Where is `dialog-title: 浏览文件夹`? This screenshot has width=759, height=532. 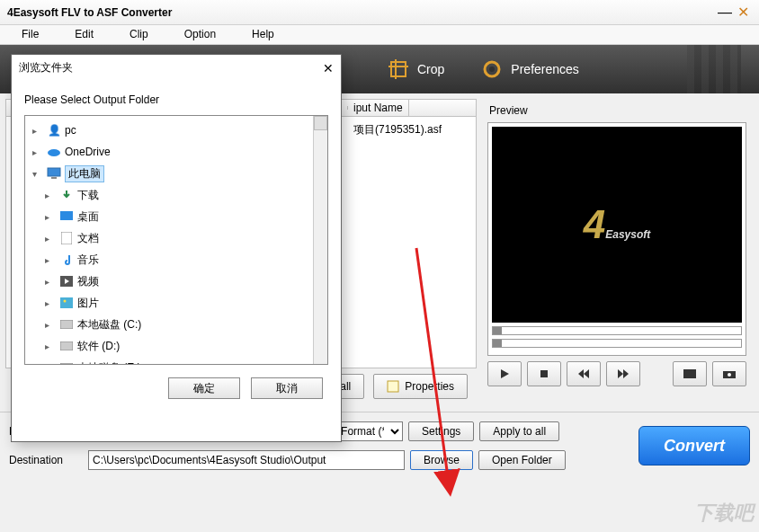
dialog-title: 浏览文件夹 is located at coordinates (171, 68).